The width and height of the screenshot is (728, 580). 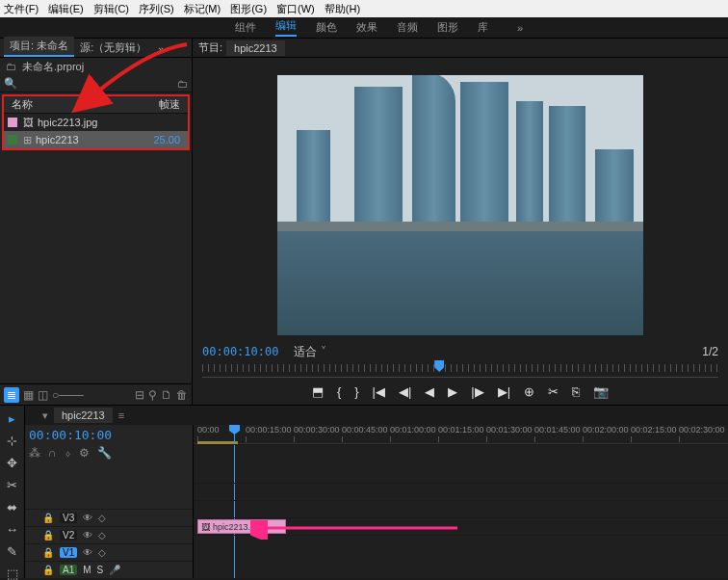 I want to click on resolution-dropdown: 1/2, so click(x=711, y=352).